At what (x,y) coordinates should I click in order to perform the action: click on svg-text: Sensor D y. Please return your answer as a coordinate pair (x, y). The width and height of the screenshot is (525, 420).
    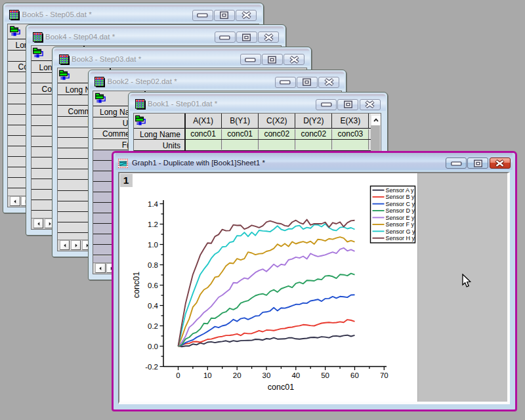
    Looking at the image, I should click on (400, 211).